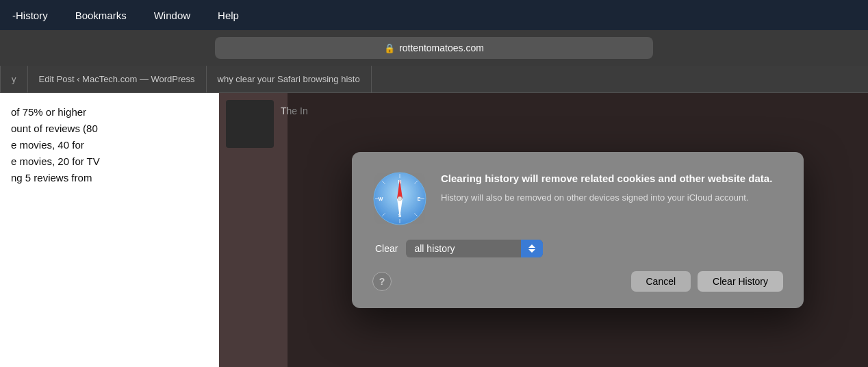 The image size is (868, 367). I want to click on modal-header: N S E W Clearing history will remove rel…, so click(578, 199).